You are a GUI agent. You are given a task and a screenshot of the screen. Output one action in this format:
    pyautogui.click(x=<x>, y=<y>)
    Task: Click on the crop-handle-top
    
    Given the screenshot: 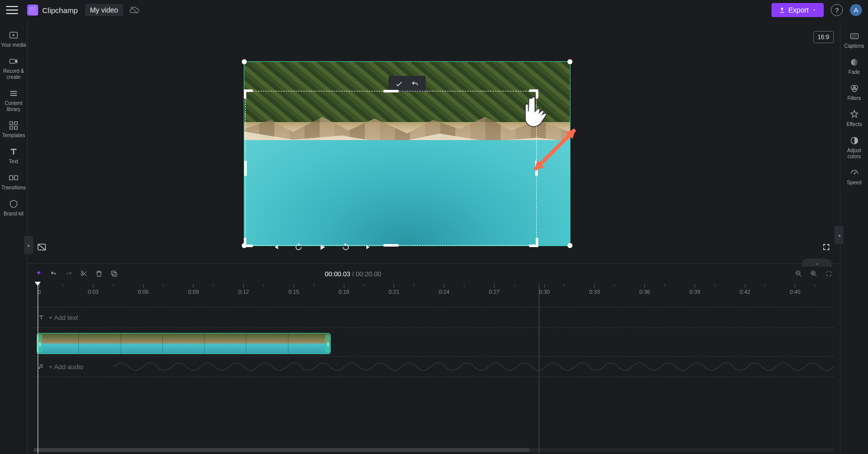 What is the action you would take?
    pyautogui.click(x=391, y=91)
    